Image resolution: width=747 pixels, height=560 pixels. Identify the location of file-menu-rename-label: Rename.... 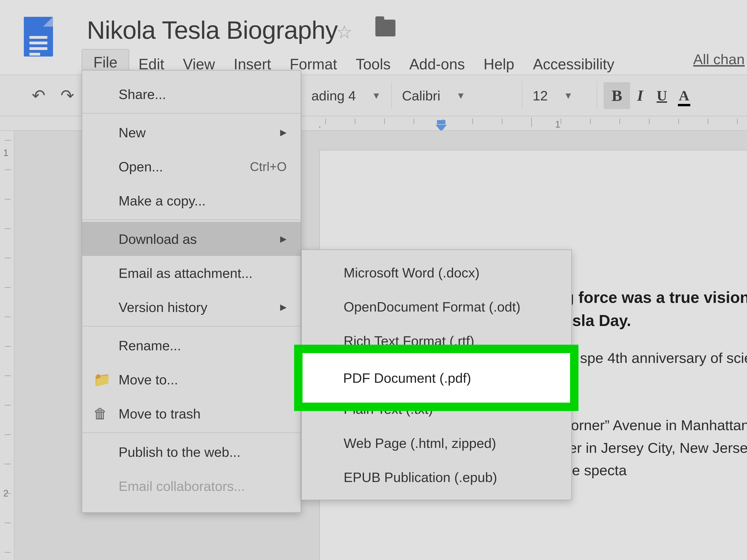
(150, 346).